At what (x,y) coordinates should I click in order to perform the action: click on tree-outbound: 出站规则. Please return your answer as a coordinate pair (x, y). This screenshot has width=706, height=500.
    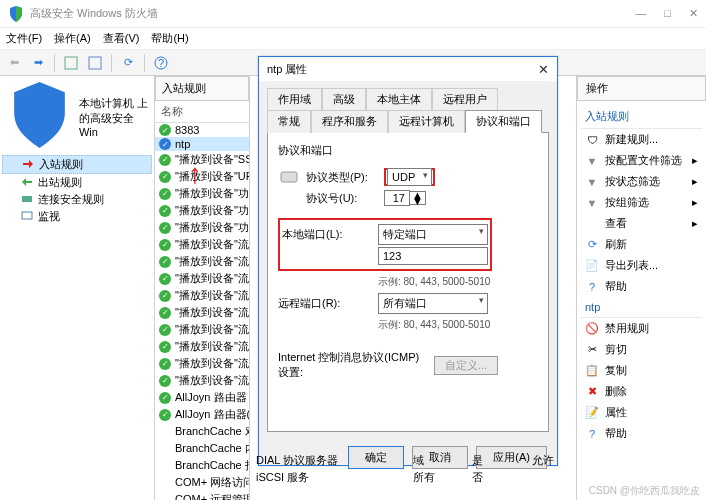
    Looking at the image, I should click on (77, 182).